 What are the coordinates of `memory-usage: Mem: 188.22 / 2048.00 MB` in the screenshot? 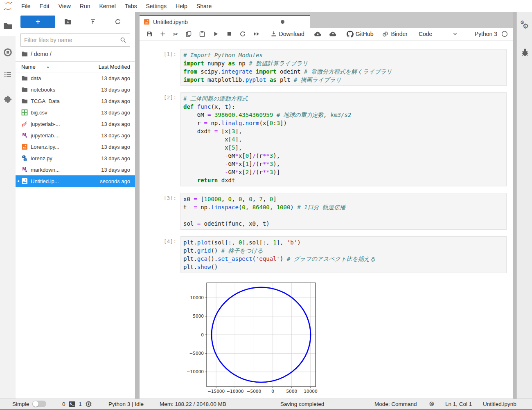 It's located at (193, 404).